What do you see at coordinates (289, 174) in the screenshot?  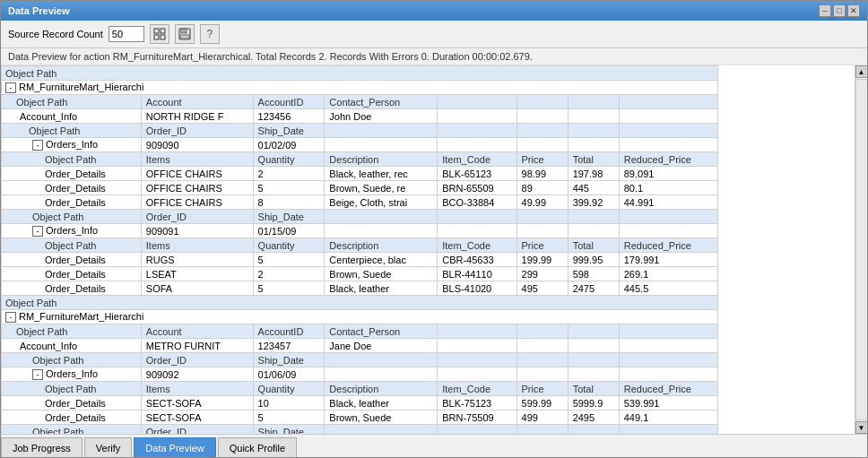 I see `r1-o1-d1-qty: 2` at bounding box center [289, 174].